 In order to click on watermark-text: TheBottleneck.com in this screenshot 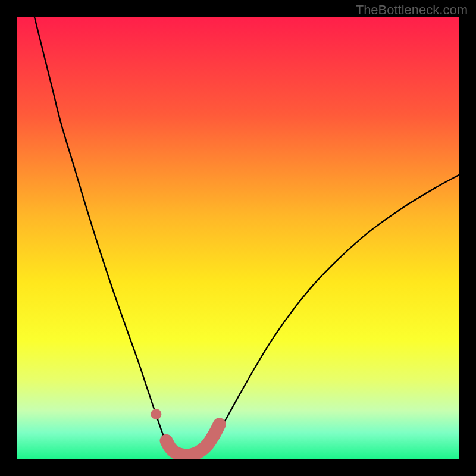, I will do `click(412, 10)`.